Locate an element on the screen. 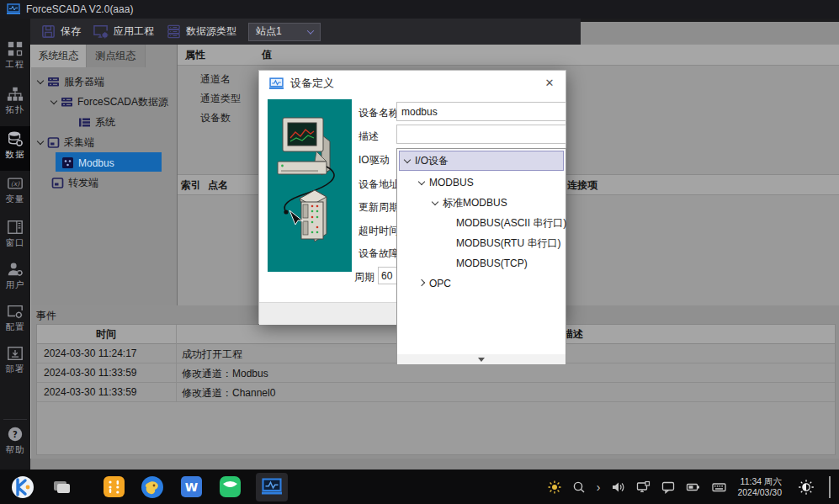 The image size is (839, 504). apply-project-button: 应用工程 is located at coordinates (123, 32).